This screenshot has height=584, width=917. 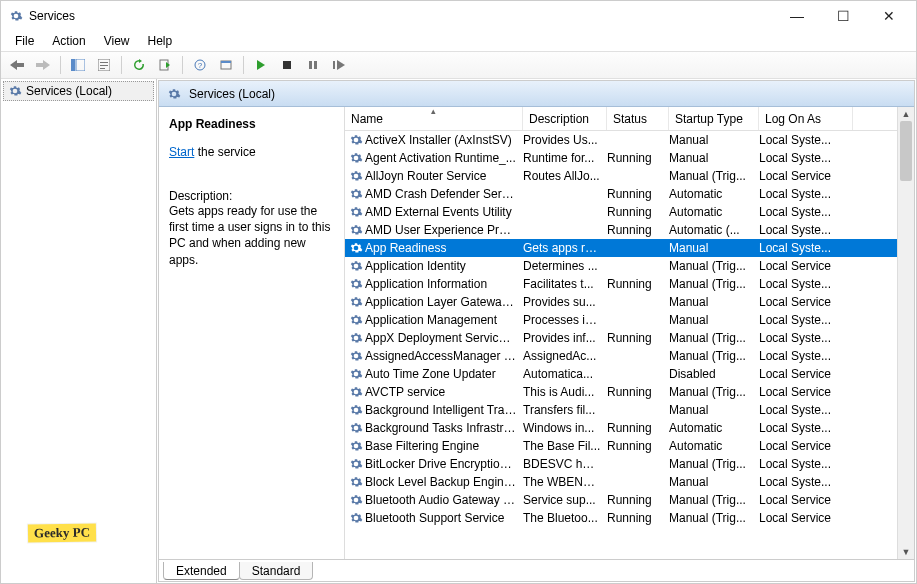 What do you see at coordinates (621, 446) in the screenshot?
I see `service-row: Base Filtering EngineThe Base Fil...Runn…` at bounding box center [621, 446].